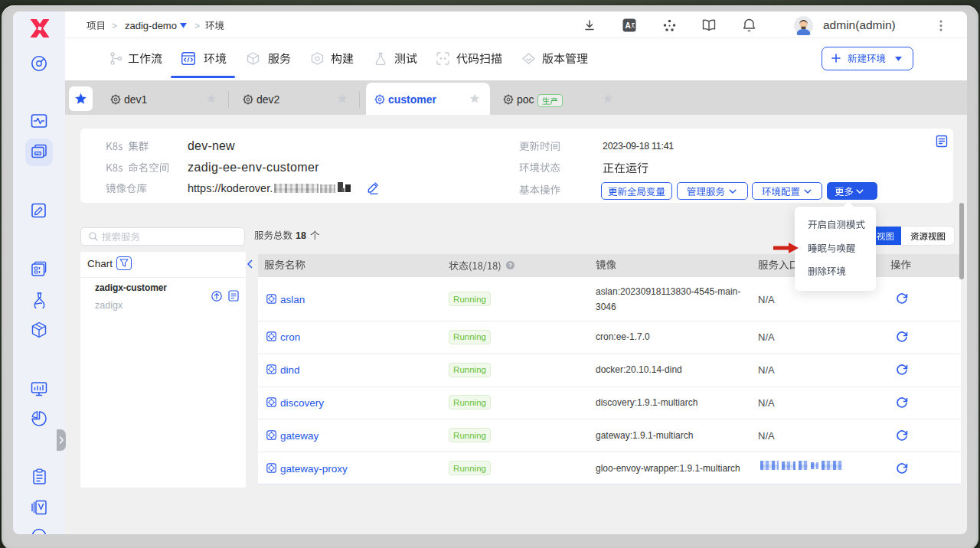  Describe the element at coordinates (628, 26) in the screenshot. I see `svg-text: A` at that location.